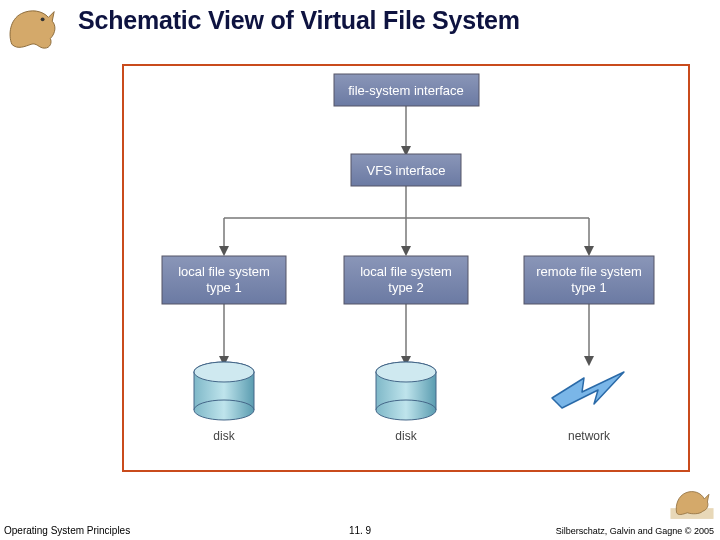 The image size is (720, 540). I want to click on dinosaur-logo-top, so click(33, 27).